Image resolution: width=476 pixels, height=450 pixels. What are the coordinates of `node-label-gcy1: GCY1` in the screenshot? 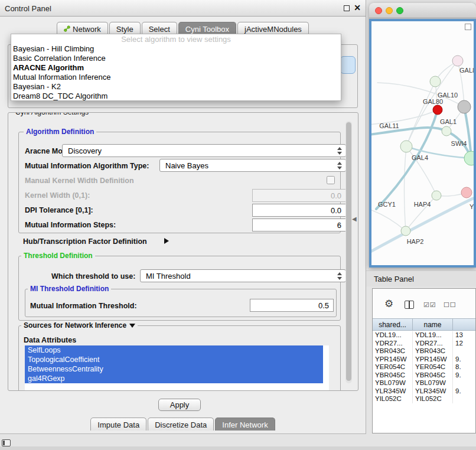 It's located at (387, 204).